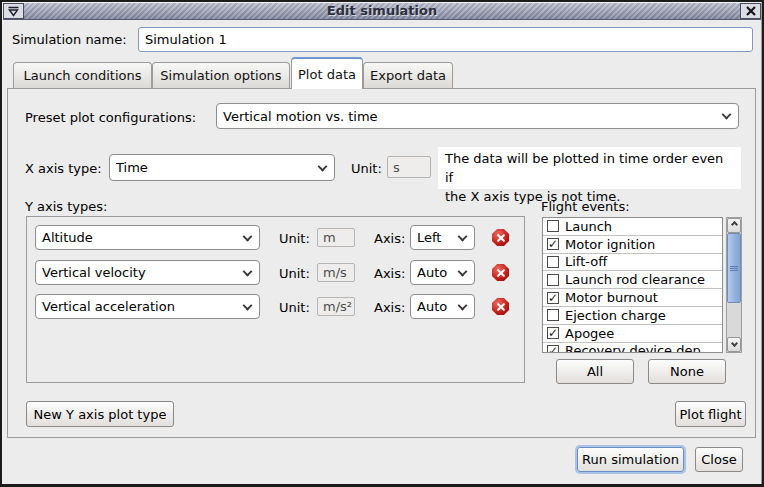  Describe the element at coordinates (588, 226) in the screenshot. I see `event-label: Launch` at that location.